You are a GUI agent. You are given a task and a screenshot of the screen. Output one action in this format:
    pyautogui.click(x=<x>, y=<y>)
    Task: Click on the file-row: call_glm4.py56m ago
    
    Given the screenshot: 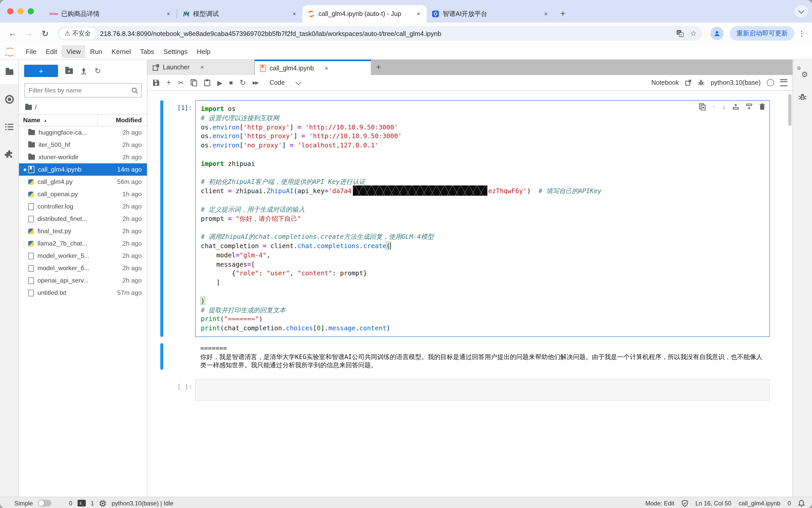 What is the action you would take?
    pyautogui.click(x=83, y=182)
    